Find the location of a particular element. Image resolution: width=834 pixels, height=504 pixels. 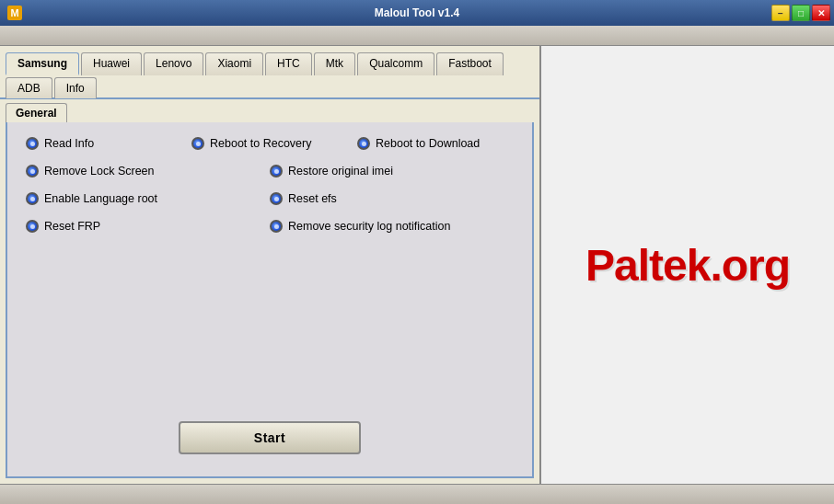

tab-xiaomi: Xiaomi is located at coordinates (234, 64).